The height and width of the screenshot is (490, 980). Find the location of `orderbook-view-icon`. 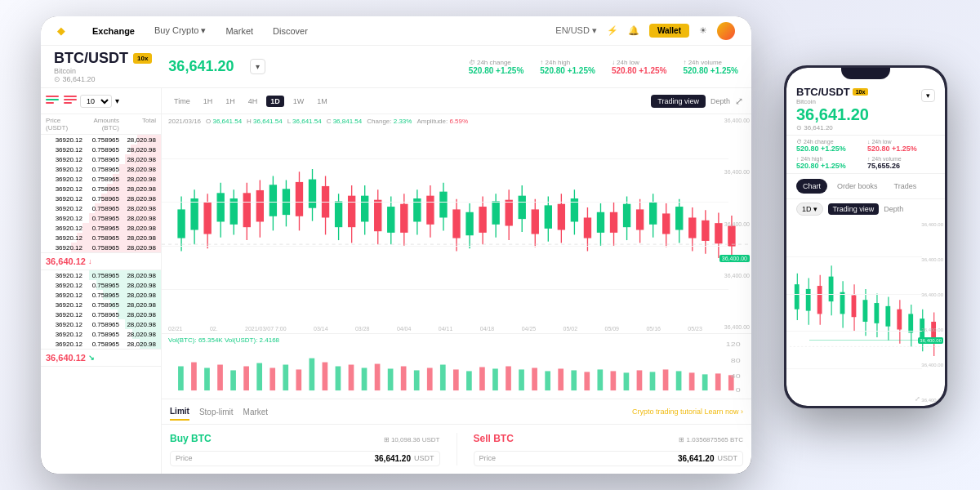

orderbook-view-icon is located at coordinates (52, 101).